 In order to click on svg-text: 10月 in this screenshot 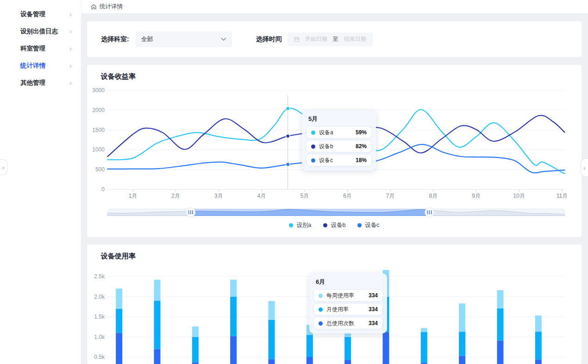, I will do `click(519, 196)`.